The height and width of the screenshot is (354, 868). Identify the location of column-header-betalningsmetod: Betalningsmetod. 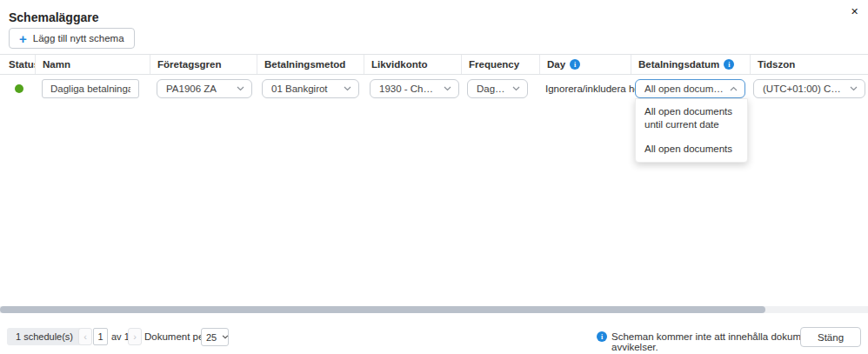
(310, 64).